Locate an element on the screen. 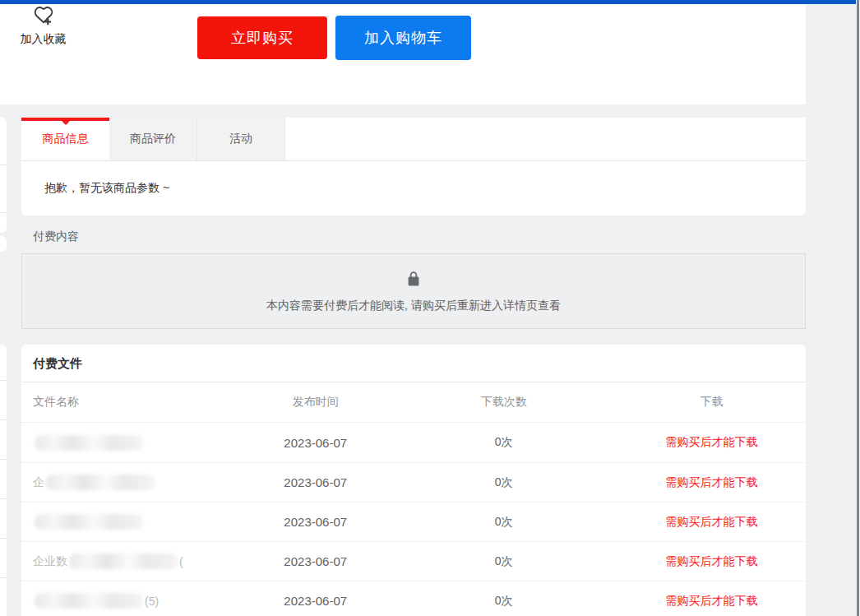  tab-label: 活动 is located at coordinates (241, 139).